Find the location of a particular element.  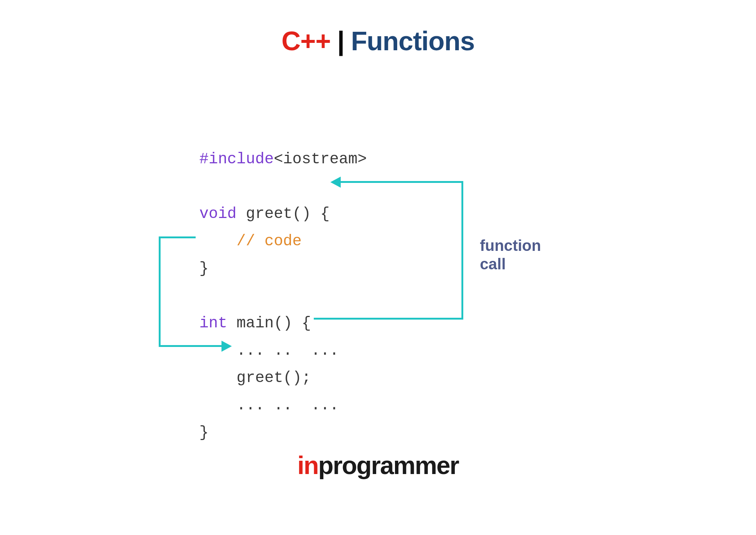

title-lang: C++ is located at coordinates (306, 41).